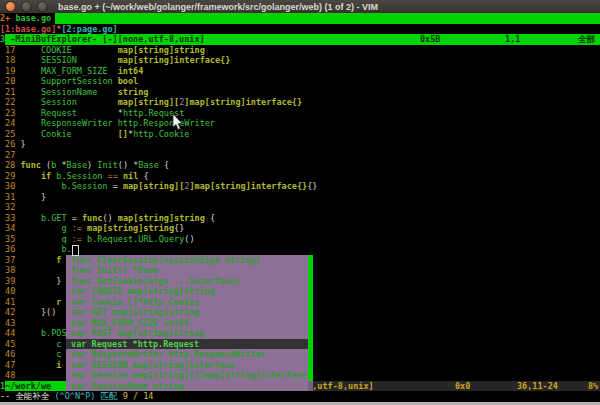  What do you see at coordinates (10, 186) in the screenshot?
I see `line-number: 30` at bounding box center [10, 186].